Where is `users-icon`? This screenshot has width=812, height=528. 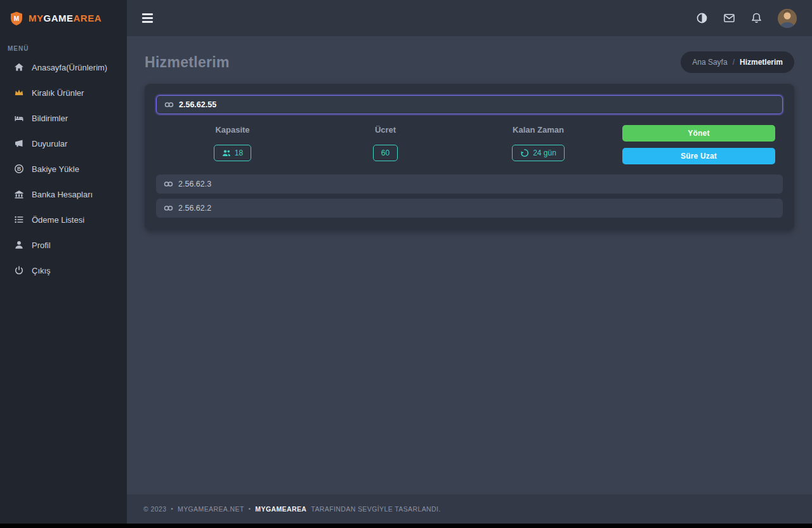
users-icon is located at coordinates (226, 153).